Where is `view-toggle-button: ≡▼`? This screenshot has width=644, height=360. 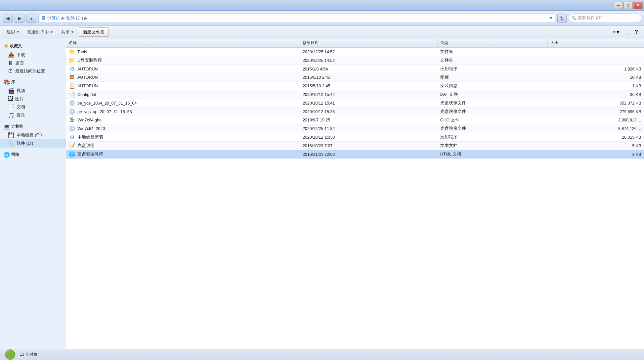
view-toggle-button: ≡▼ is located at coordinates (617, 32).